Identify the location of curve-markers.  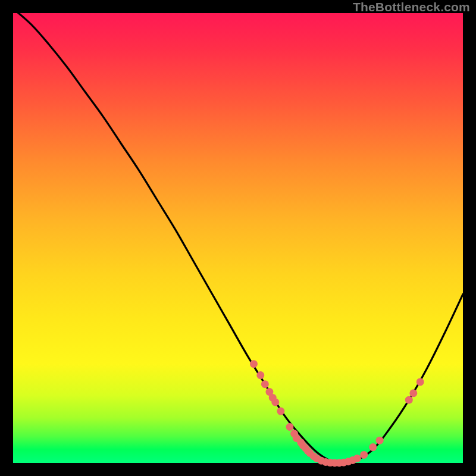
(337, 413).